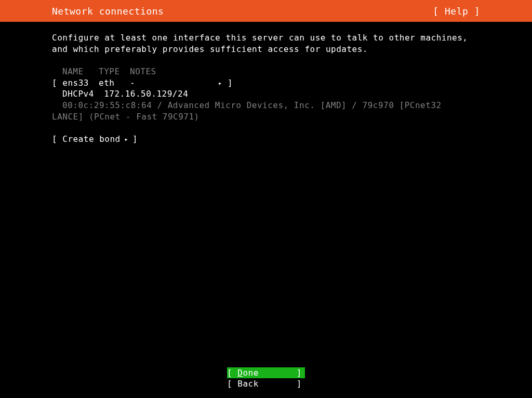 Image resolution: width=532 pixels, height=398 pixels. Describe the element at coordinates (81, 94) in the screenshot. I see `dhcp-label: DHCPv4` at that location.